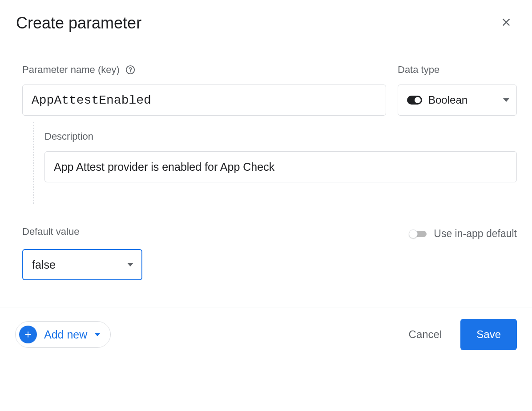  I want to click on data-type-selected: Boolean, so click(463, 100).